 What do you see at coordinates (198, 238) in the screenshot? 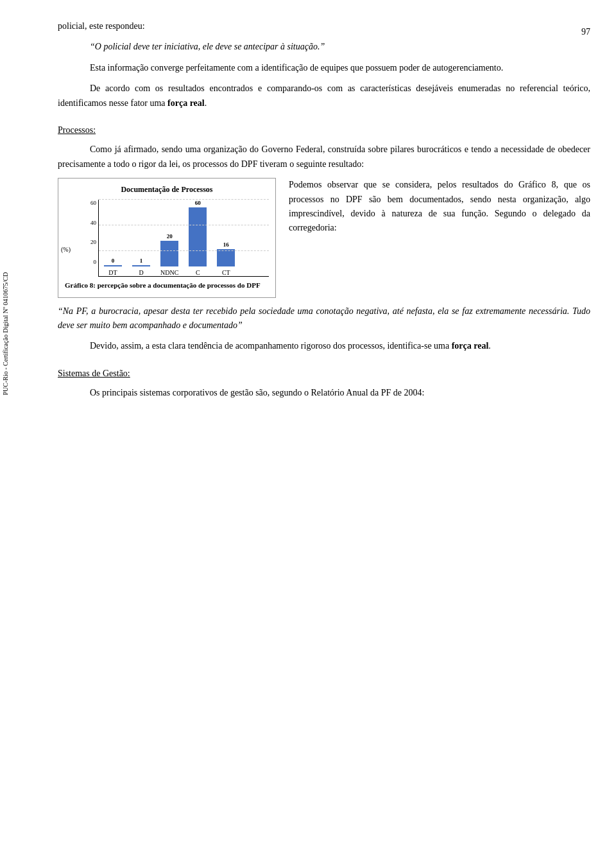
I see `bar-c: 60 C` at bounding box center [198, 238].